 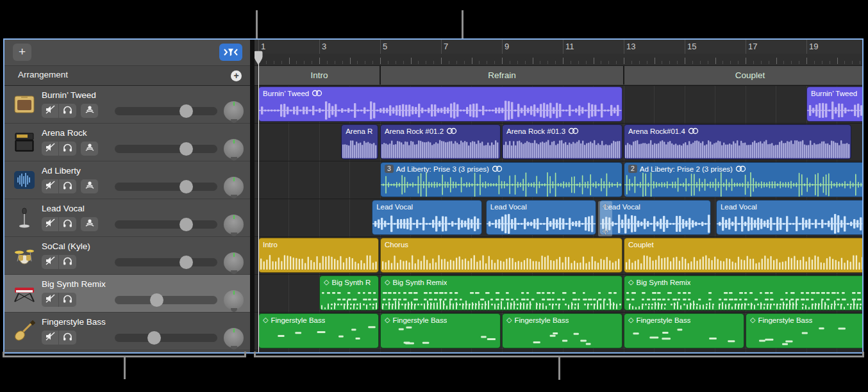 What do you see at coordinates (259, 58) in the screenshot?
I see `playhead-pin` at bounding box center [259, 58].